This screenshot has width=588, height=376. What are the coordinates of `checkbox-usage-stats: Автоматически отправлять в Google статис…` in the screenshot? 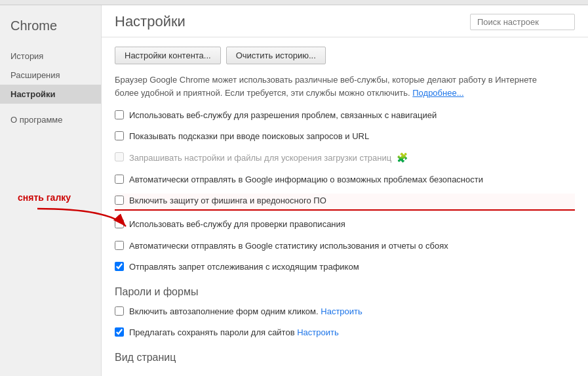 It's located at (345, 246).